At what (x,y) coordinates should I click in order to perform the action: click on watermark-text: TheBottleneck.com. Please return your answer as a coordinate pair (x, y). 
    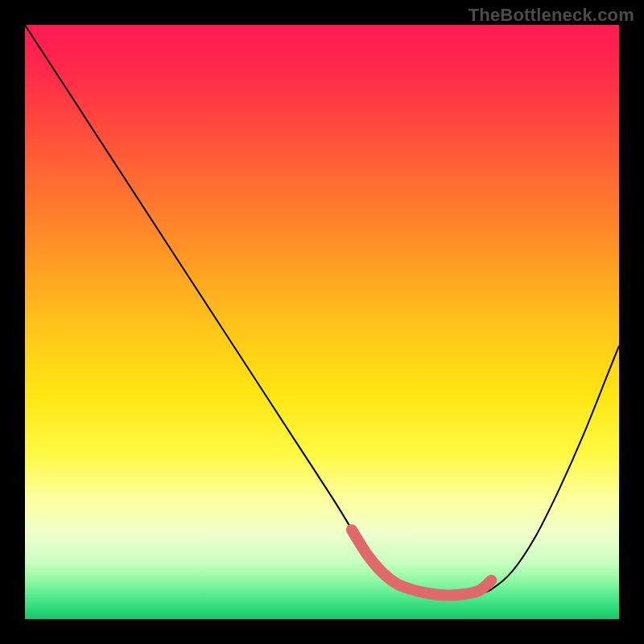
    Looking at the image, I should click on (551, 15).